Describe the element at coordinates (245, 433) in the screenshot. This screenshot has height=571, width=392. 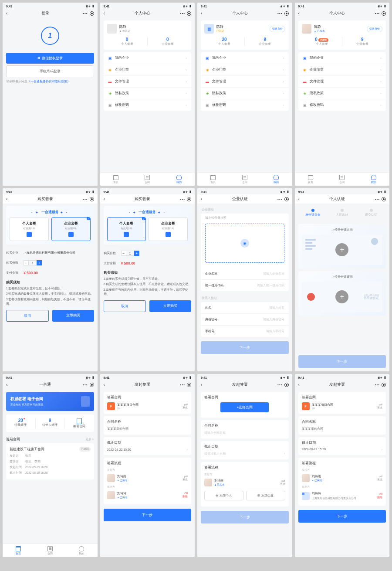
I see `contract-name-input: 请输入合同名称` at that location.